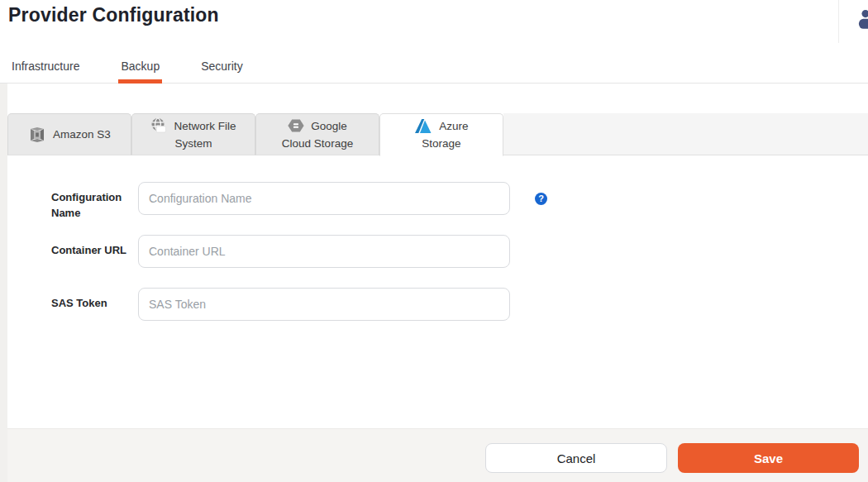 The width and height of the screenshot is (868, 482). Describe the element at coordinates (145, 69) in the screenshot. I see `settings-nav: Infrastructure Backup Security` at that location.